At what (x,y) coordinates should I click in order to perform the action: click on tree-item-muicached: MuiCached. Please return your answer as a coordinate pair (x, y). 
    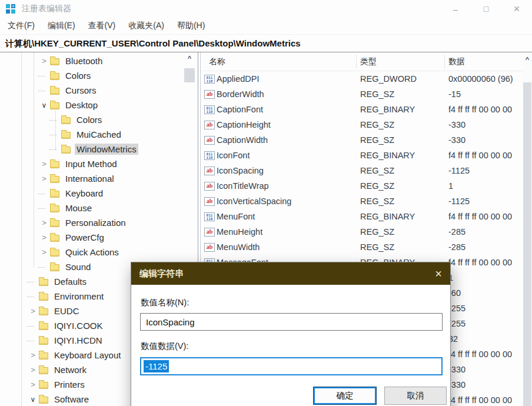
    Looking at the image, I should click on (92, 134).